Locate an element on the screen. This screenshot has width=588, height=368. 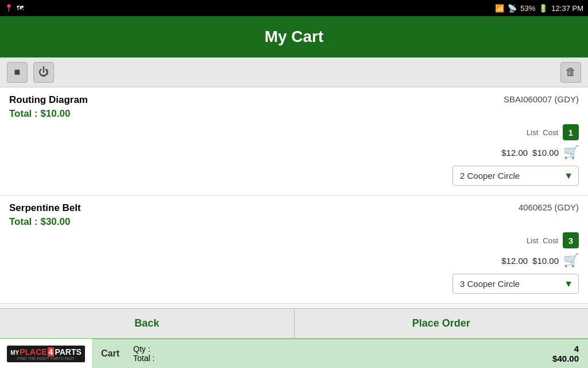
battery-percent: 53% is located at coordinates (528, 8).